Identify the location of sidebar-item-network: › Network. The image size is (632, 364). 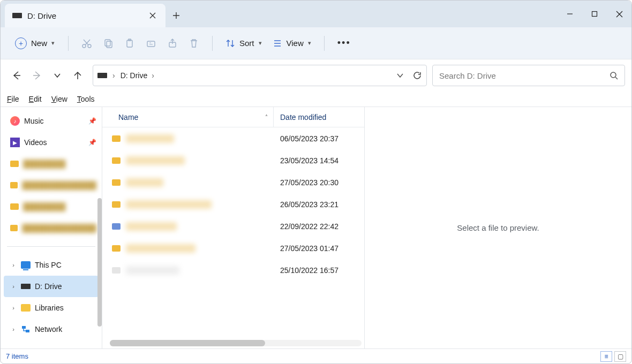
(51, 329).